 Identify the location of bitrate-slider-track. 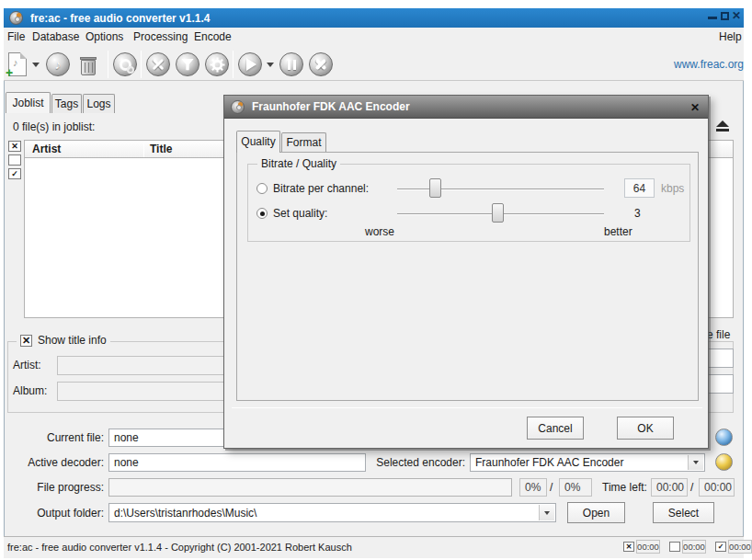
(500, 189).